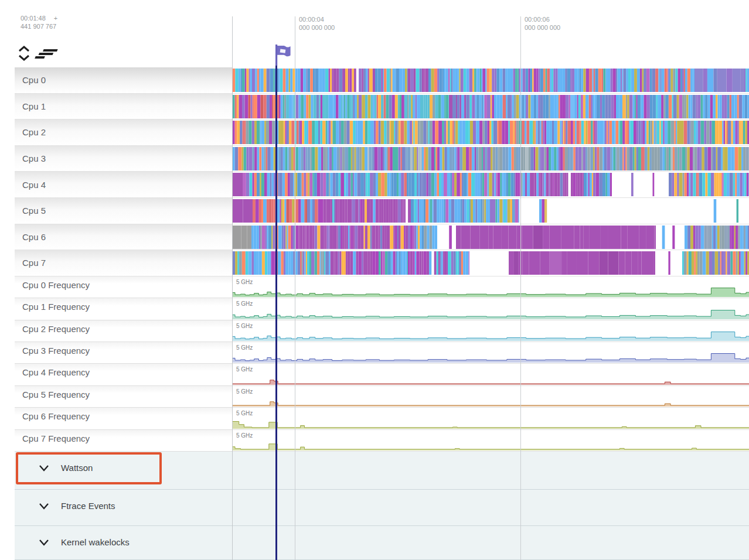 Image resolution: width=749 pixels, height=560 pixels. I want to click on cpu-track-shell: Cpu 4, so click(123, 185).